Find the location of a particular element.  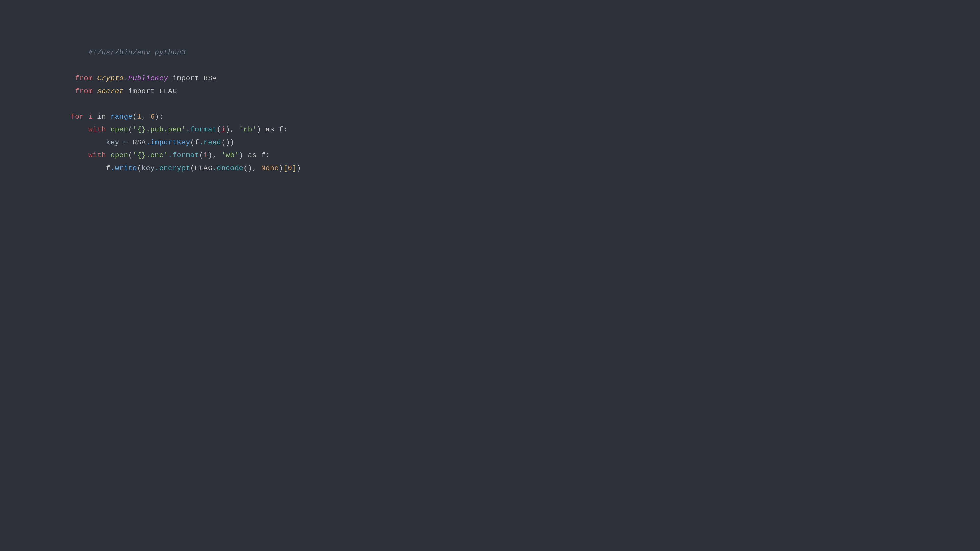

none-value: None is located at coordinates (270, 168).